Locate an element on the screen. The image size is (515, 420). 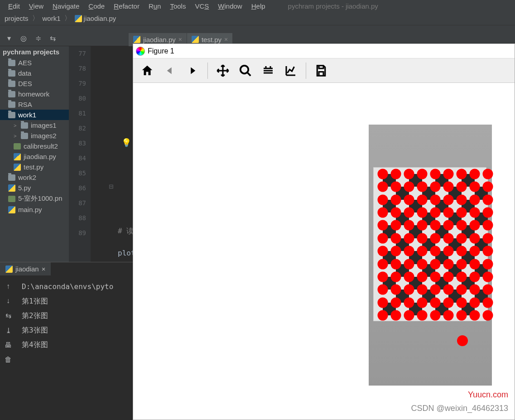
forward-icon is located at coordinates (193, 71).